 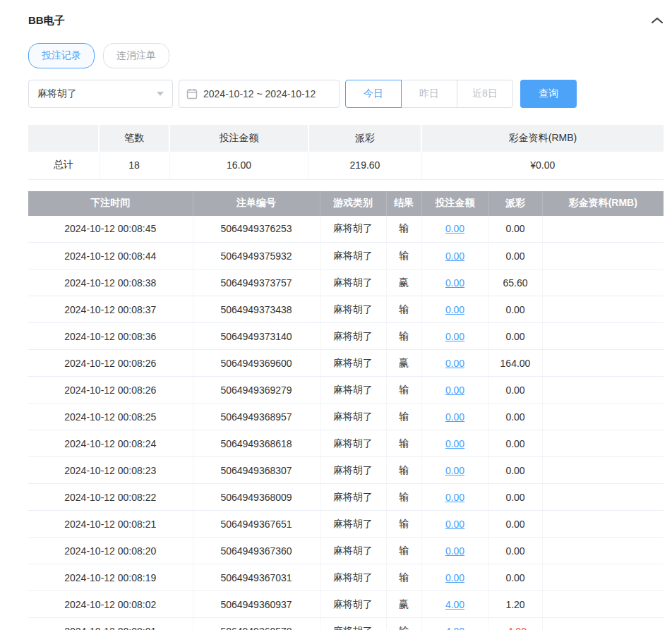 I want to click on table-row: 2024-10-12 00:08:195064949367031麻将胡了输0.0…, so click(x=346, y=578).